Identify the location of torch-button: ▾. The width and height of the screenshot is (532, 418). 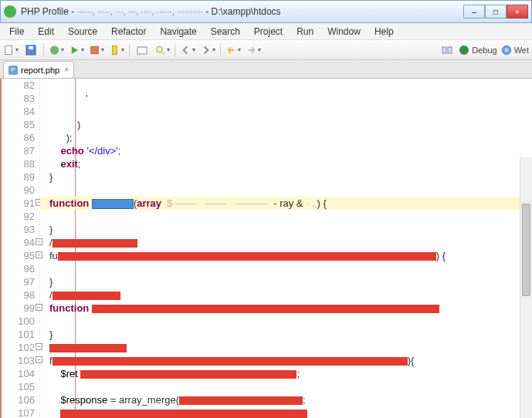
(117, 50).